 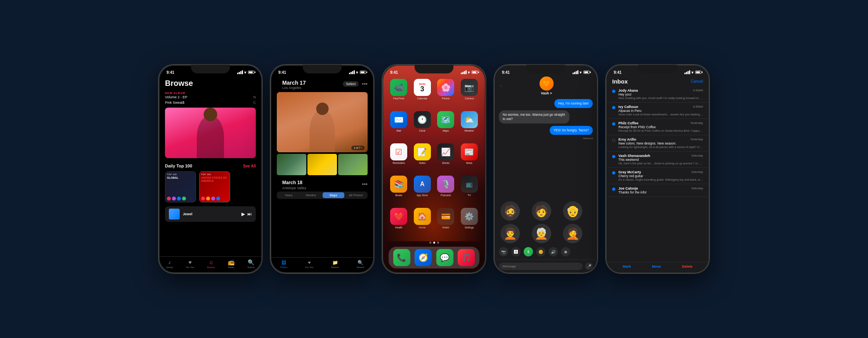 I want to click on app-calendar: MON 3 Calendar, so click(x=422, y=93).